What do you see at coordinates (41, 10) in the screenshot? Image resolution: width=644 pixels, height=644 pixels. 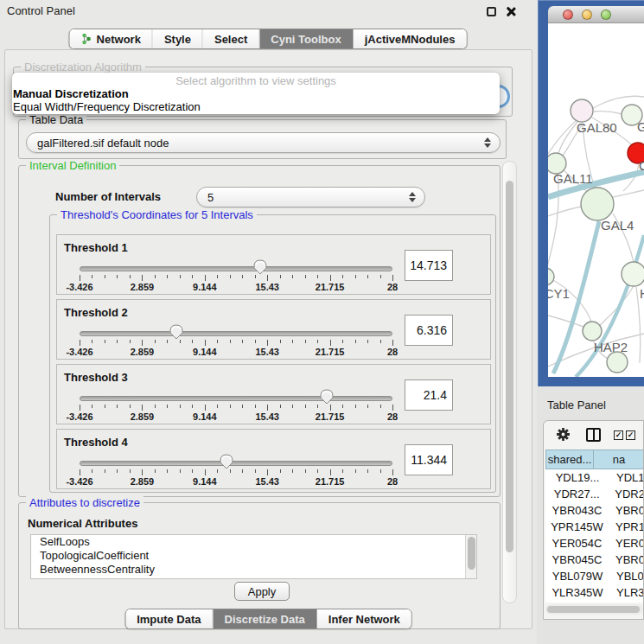 I see `panel-title: Control Panel` at bounding box center [41, 10].